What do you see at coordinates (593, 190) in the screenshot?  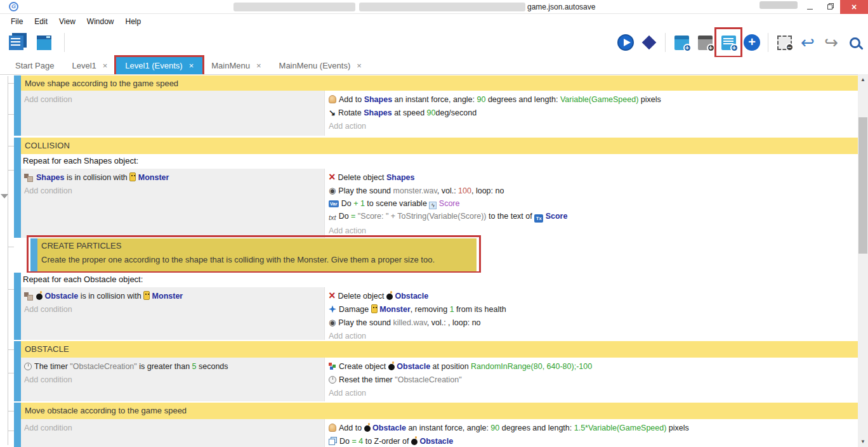 I see `action-row: Play the sound monster.wav, vol.: 100, l…` at bounding box center [593, 190].